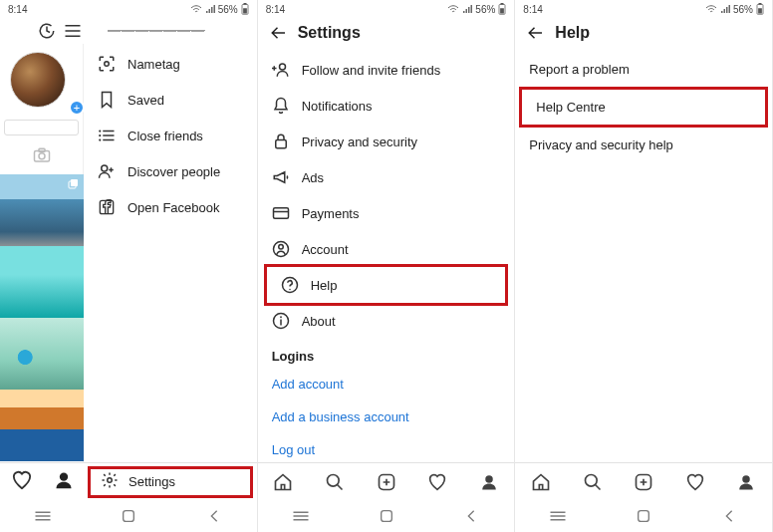  Describe the element at coordinates (107, 171) in the screenshot. I see `discover-people-icon` at that location.